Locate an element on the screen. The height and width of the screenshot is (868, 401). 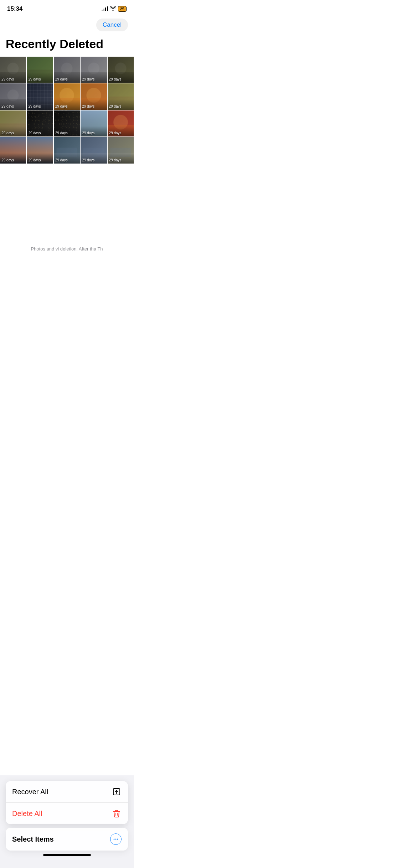
signal-icon is located at coordinates (105, 9).